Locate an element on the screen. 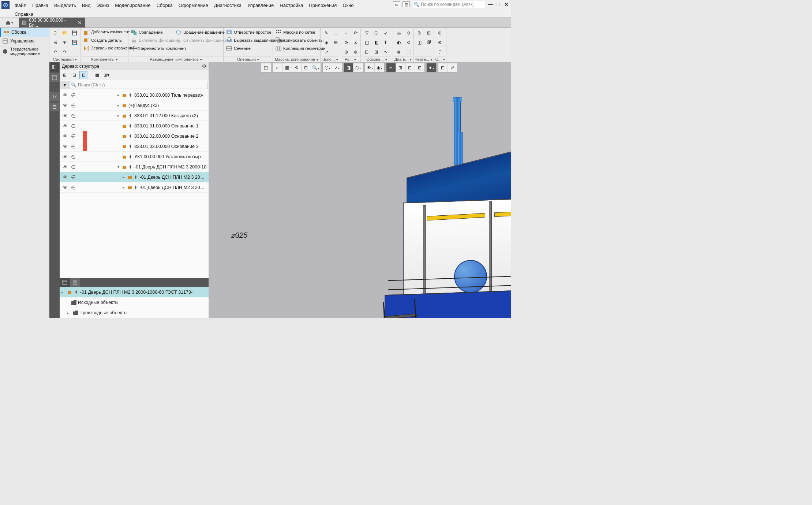  expander-icon: ▾ is located at coordinates (118, 167).